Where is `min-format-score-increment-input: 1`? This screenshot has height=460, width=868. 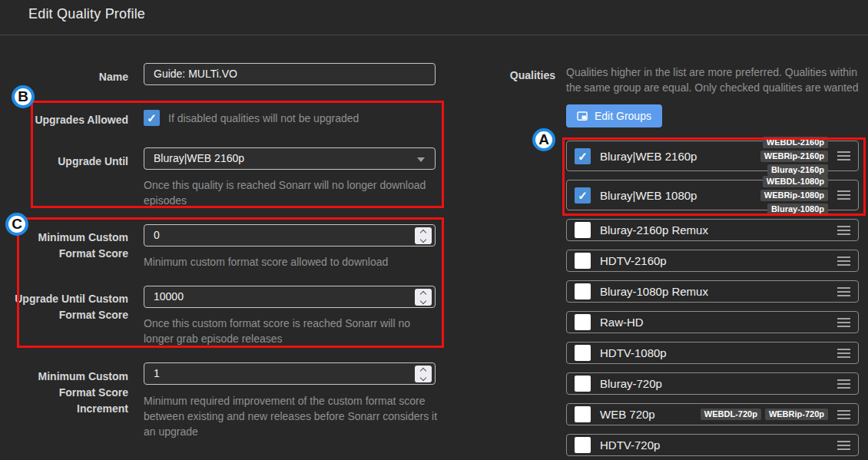
min-format-score-increment-input: 1 is located at coordinates (290, 373).